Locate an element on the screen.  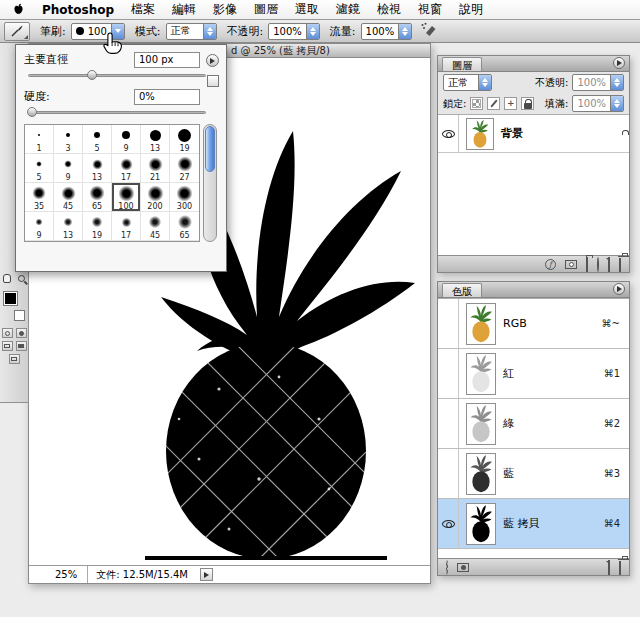
brush-grid-scrollbar is located at coordinates (210, 183).